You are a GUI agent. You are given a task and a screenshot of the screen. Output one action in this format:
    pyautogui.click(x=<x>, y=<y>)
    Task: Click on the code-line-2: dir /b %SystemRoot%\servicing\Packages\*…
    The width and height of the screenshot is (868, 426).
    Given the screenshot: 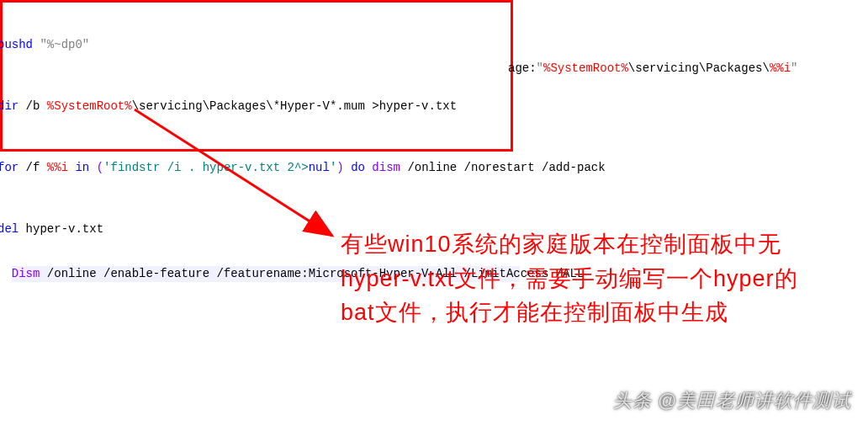 What is the action you would take?
    pyautogui.click(x=256, y=107)
    